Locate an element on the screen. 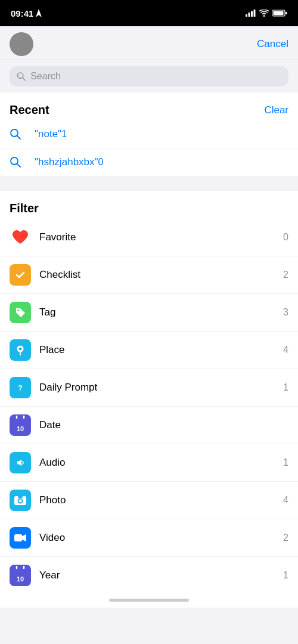 The height and width of the screenshot is (644, 298). filter-date-label: Date is located at coordinates (164, 425).